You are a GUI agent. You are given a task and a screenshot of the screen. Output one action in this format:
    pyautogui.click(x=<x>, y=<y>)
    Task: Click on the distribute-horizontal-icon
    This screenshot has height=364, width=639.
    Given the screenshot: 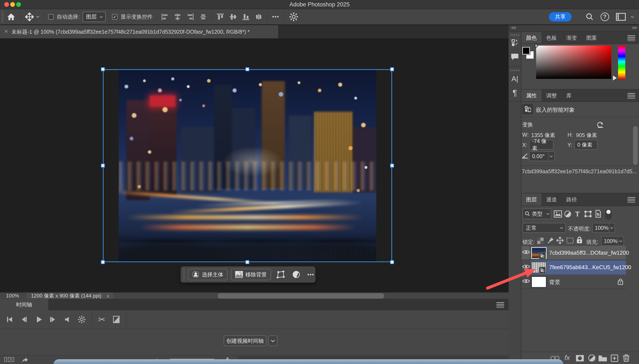 What is the action you would take?
    pyautogui.click(x=203, y=17)
    